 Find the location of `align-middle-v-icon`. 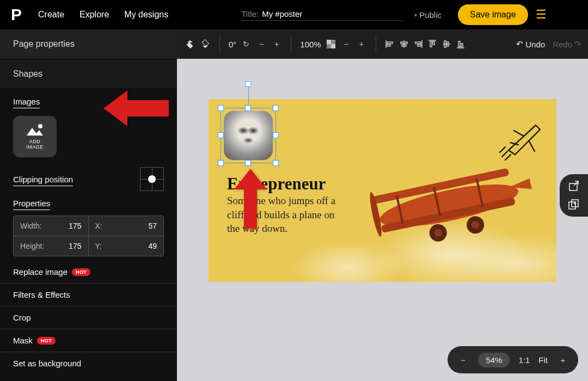

align-middle-v-icon is located at coordinates (446, 44).